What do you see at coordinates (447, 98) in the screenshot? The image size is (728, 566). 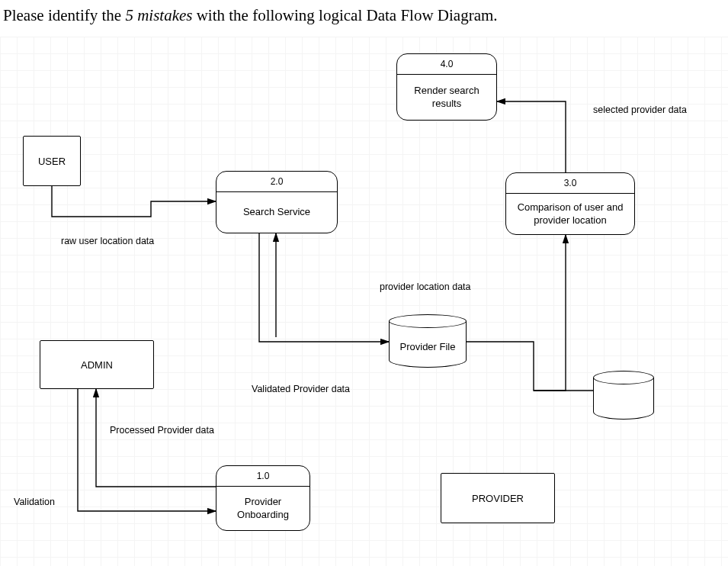 I see `process-4-name: Render search results` at bounding box center [447, 98].